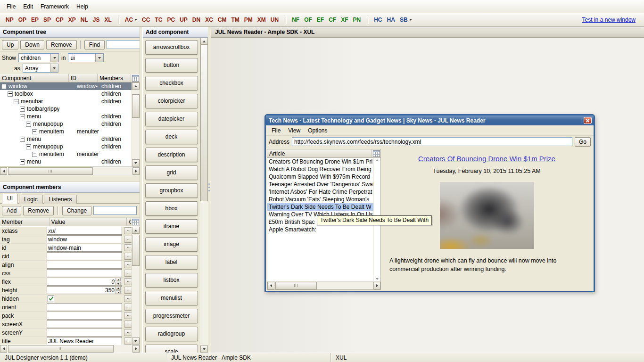  Describe the element at coordinates (583, 142) in the screenshot. I see `go-button: Go` at that location.